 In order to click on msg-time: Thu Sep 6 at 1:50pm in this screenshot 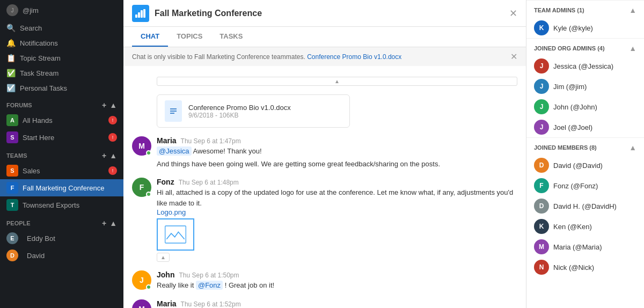, I will do `click(209, 275)`.